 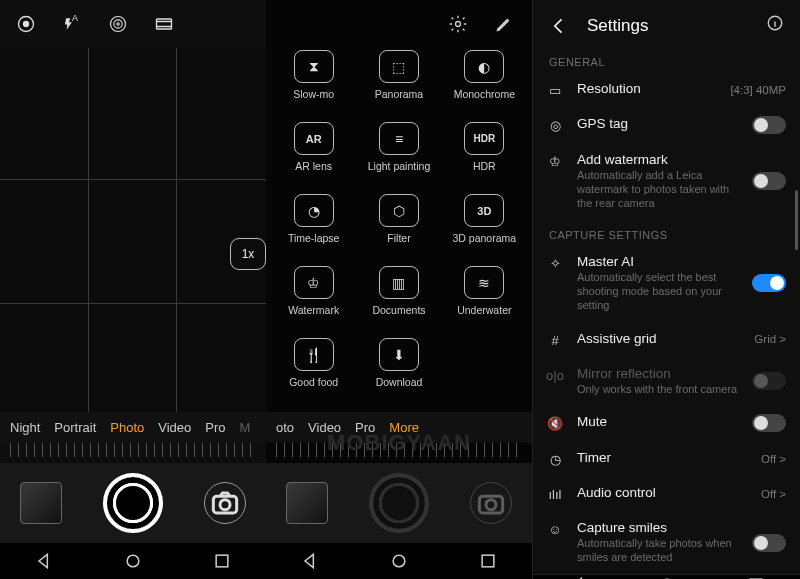 What do you see at coordinates (458, 24) in the screenshot?
I see `settings-gear-icon` at bounding box center [458, 24].